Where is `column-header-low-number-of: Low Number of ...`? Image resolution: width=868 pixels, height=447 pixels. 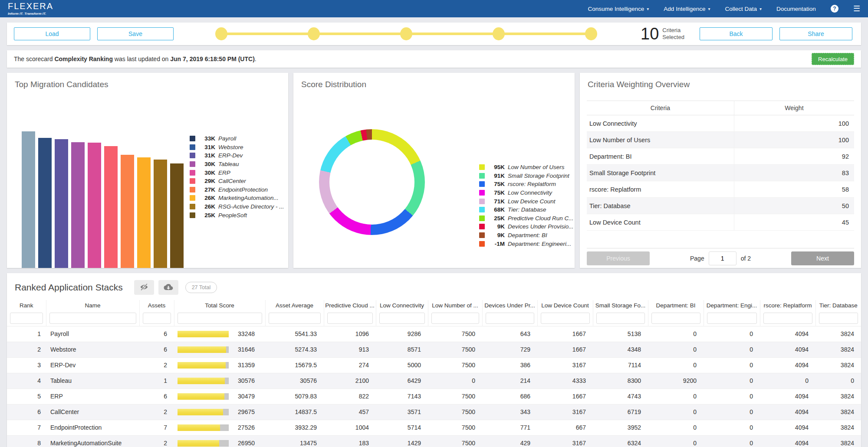
column-header-low-number-of: Low Number of ... is located at coordinates (455, 305).